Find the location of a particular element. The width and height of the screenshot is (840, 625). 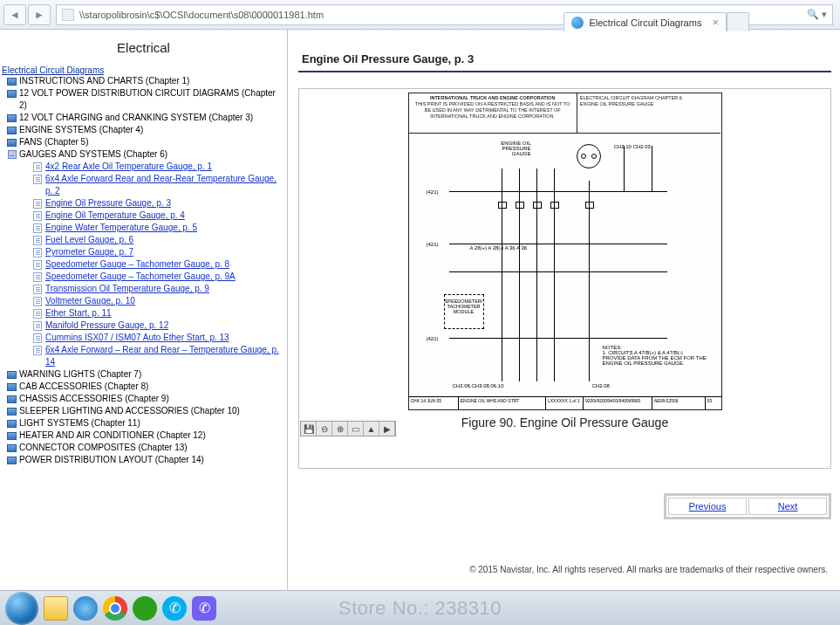

save-button: 💾 is located at coordinates (309, 429).